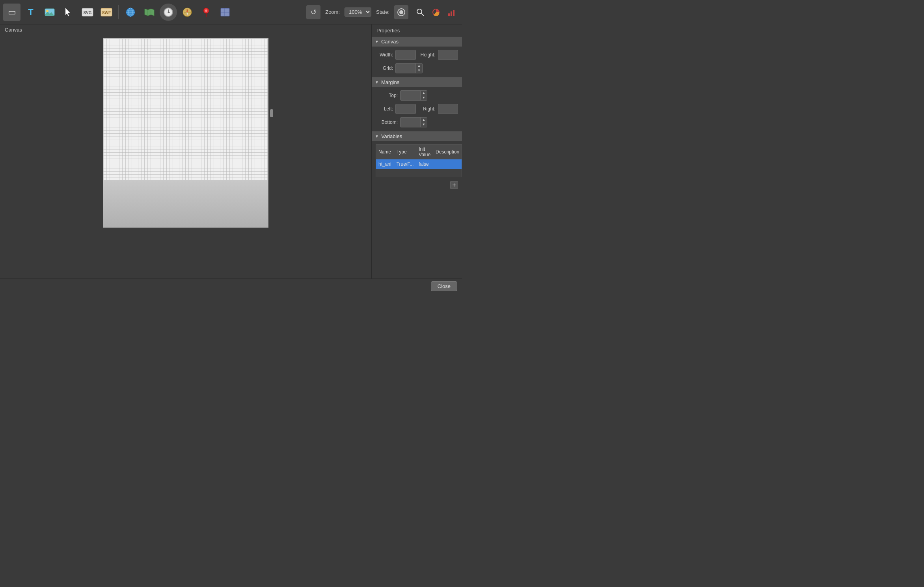 Image resolution: width=924 pixels, height=587 pixels. I want to click on canvas-width-row: Width: 640 ▲ ▼ Height: 480 ▲ ▼, so click(417, 55).